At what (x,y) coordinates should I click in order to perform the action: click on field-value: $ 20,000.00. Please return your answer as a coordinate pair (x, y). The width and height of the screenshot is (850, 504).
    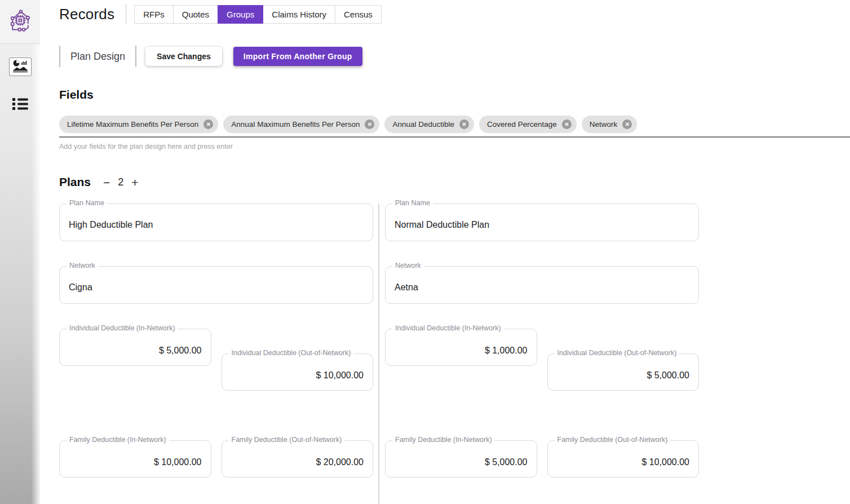
    Looking at the image, I should click on (339, 462).